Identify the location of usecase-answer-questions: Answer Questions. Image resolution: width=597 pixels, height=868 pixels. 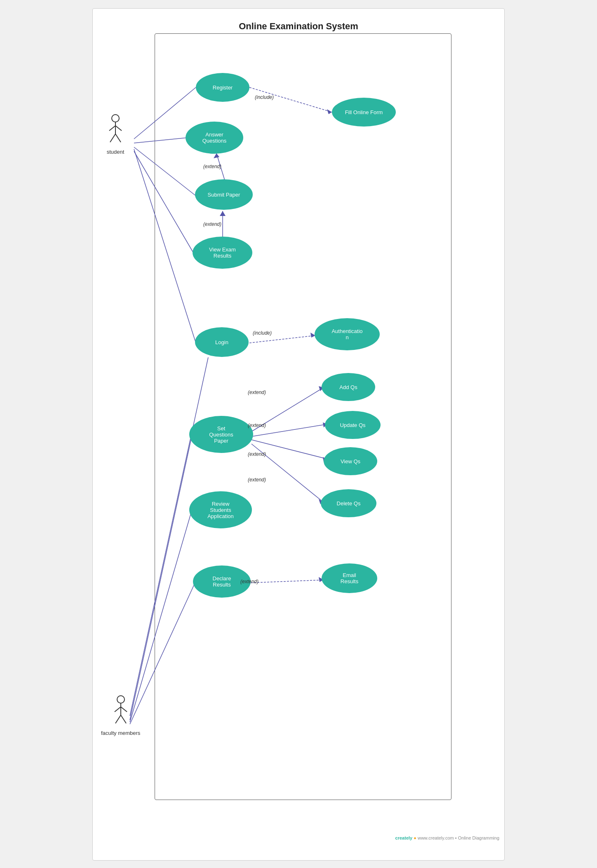
(214, 138).